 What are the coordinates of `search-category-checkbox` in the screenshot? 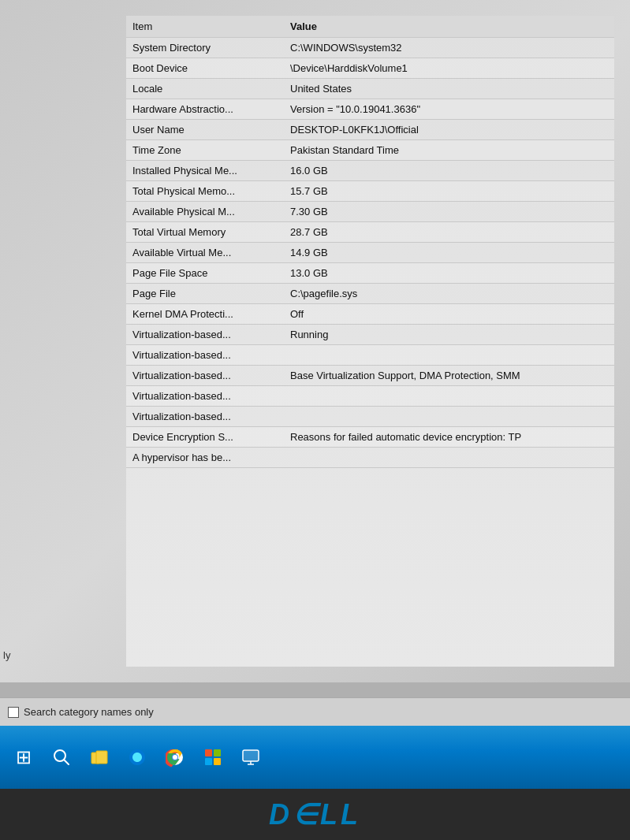 It's located at (13, 712).